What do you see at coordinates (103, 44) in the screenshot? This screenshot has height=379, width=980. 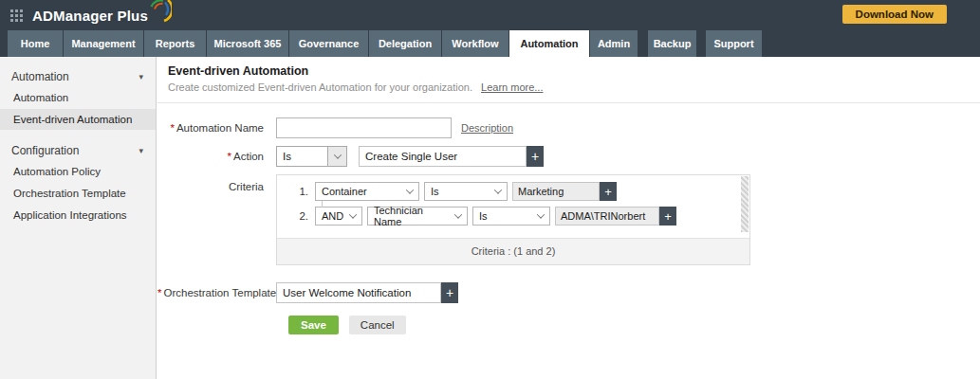 I see `tab-management: Management` at bounding box center [103, 44].